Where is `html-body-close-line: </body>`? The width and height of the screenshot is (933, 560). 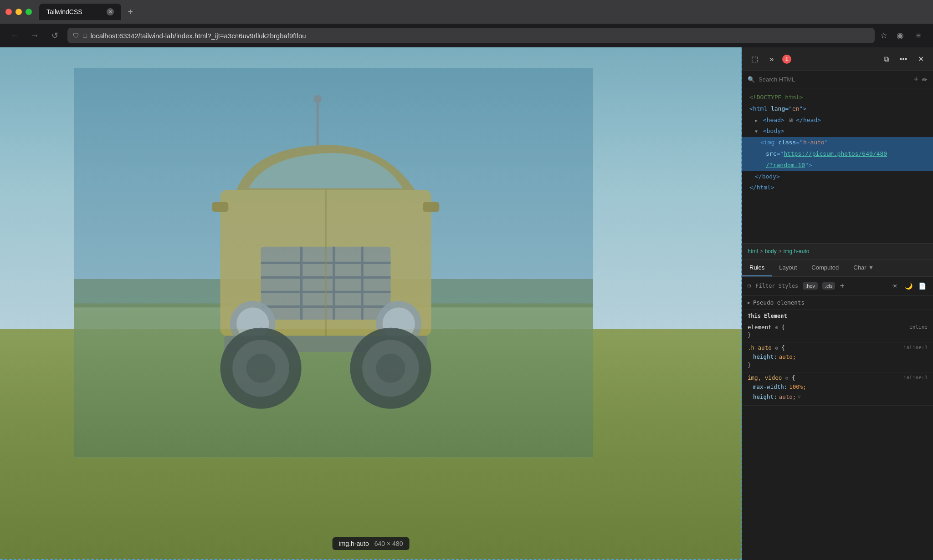 html-body-close-line: </body> is located at coordinates (837, 177).